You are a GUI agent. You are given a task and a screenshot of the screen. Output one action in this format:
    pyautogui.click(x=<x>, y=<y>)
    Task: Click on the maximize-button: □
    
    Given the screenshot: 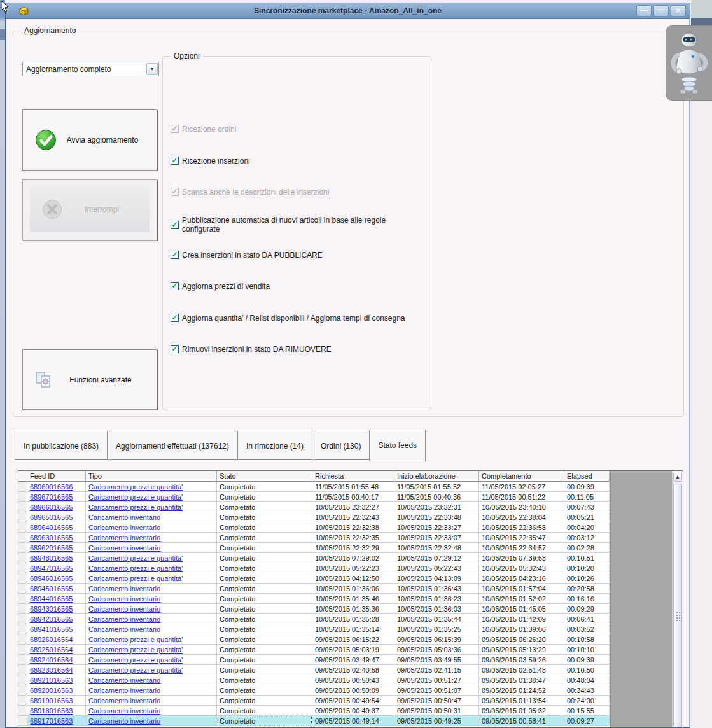 What is the action you would take?
    pyautogui.click(x=661, y=11)
    